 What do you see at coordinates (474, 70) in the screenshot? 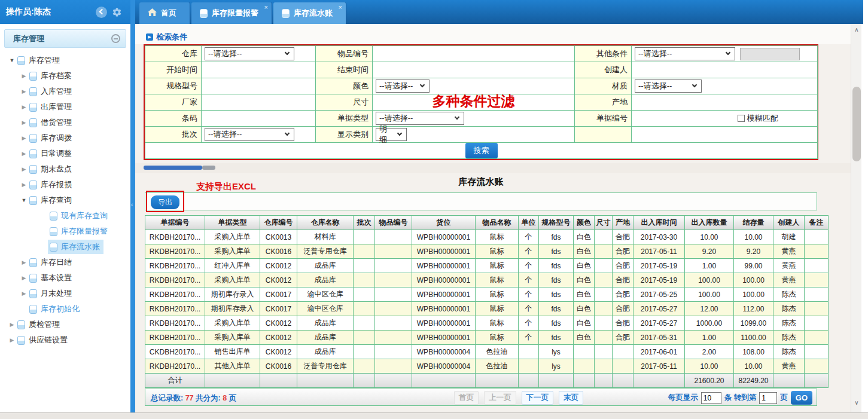
I see `input-结束时间` at bounding box center [474, 70].